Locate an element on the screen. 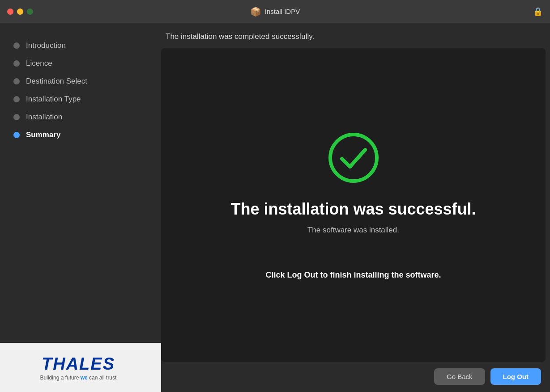 This screenshot has height=392, width=550. title-bar: 📦 Install IDPV 🔒 is located at coordinates (275, 12).